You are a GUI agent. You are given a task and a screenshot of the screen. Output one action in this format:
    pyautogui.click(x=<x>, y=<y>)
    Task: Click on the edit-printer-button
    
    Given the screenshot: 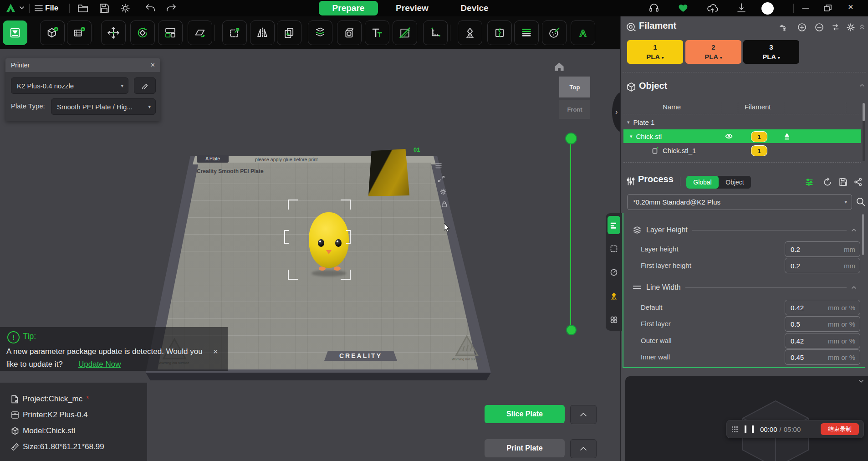 What is the action you would take?
    pyautogui.click(x=145, y=86)
    